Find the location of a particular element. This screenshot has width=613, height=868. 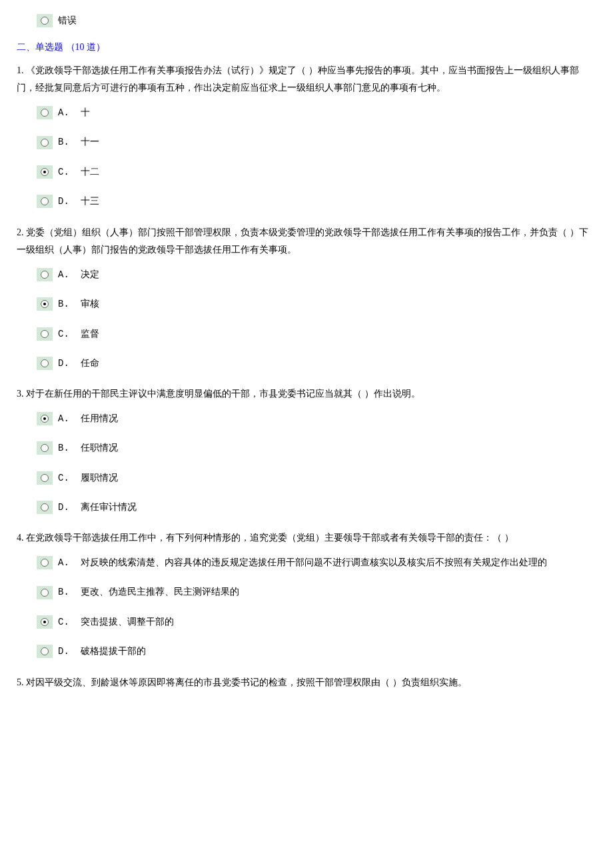

question-text: 2. 党委（党组）组织（人事）部门按照干部管理权限，负责本级党委管理的党政领导干… is located at coordinates (306, 241).